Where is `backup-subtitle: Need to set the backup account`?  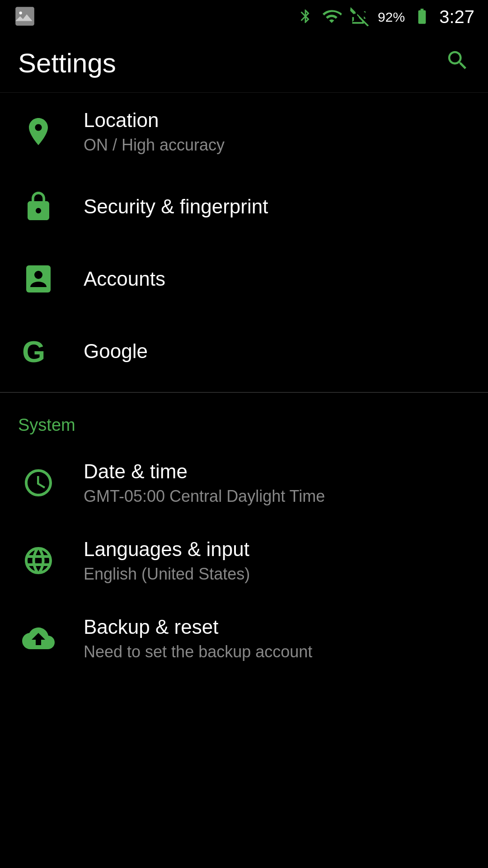
backup-subtitle: Need to set the backup account is located at coordinates (198, 652).